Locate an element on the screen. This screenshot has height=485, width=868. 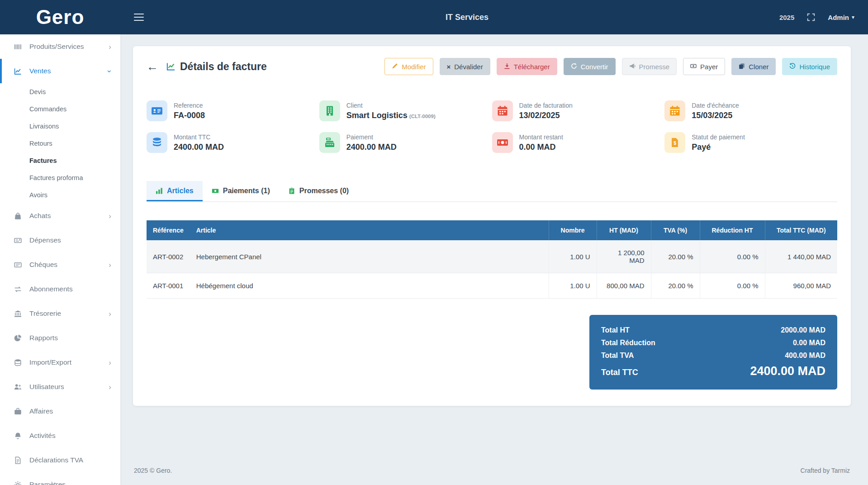
telecharger-button: Télécharger is located at coordinates (527, 67).